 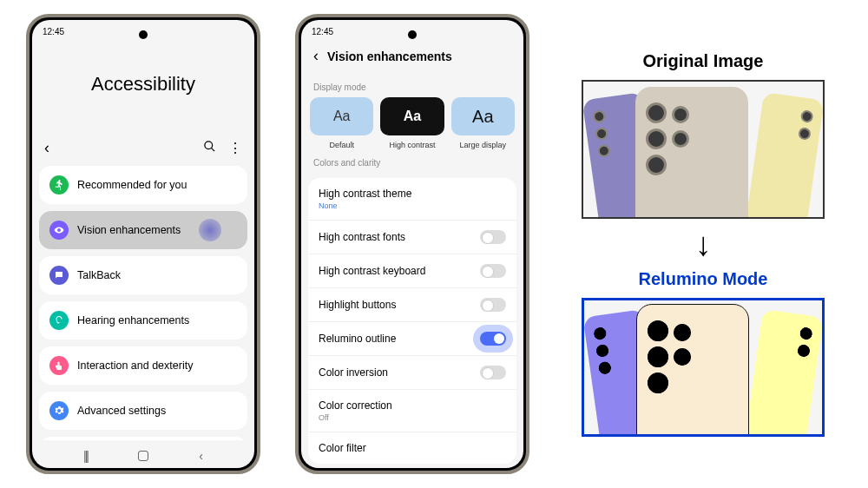 I want to click on menu-talkback: TalkBack, so click(x=143, y=275).